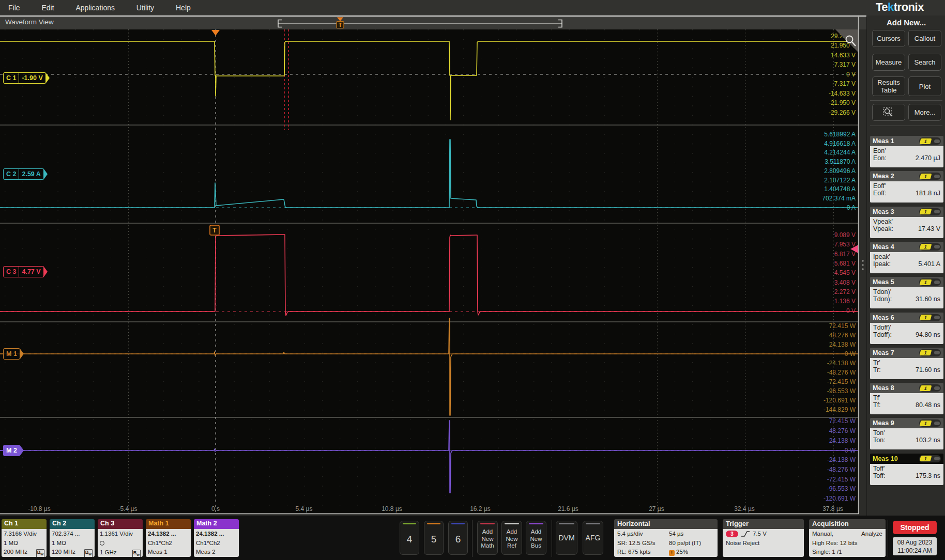 This screenshot has width=945, height=560. Describe the element at coordinates (879, 476) in the screenshot. I see `meas-label: Toff:` at that location.